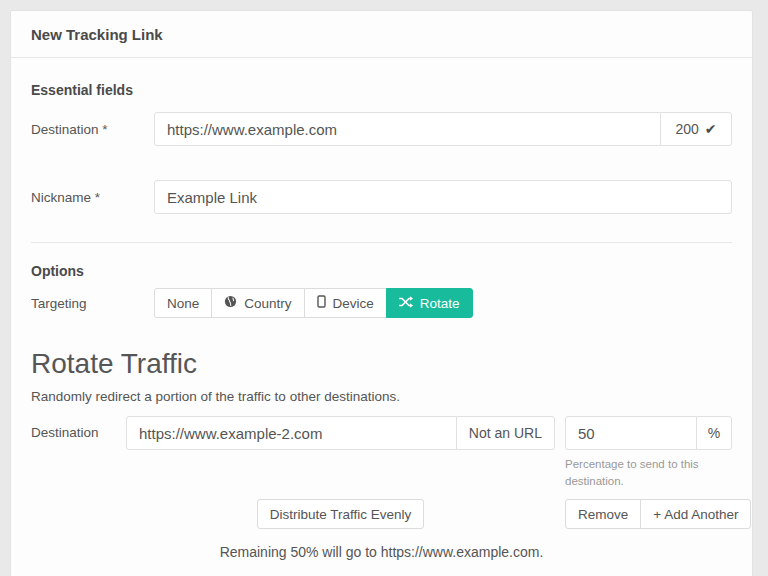 This screenshot has width=768, height=576. I want to click on destination-input, so click(408, 129).